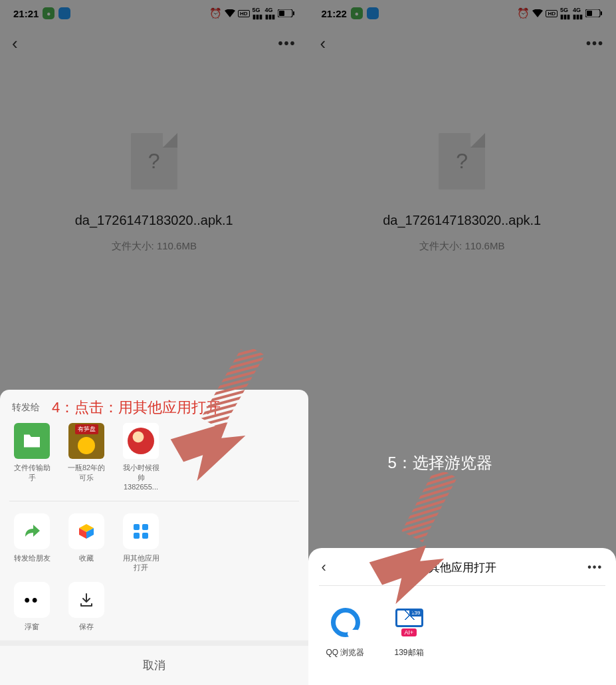  What do you see at coordinates (595, 567) in the screenshot?
I see `sheet-more-button: •••` at bounding box center [595, 567].